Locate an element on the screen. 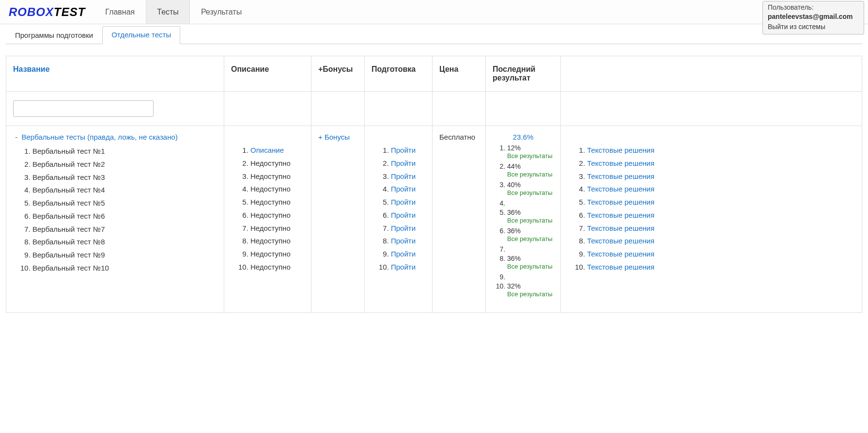  result-list: 12%Все результаты44%Все результаты40%Все… is located at coordinates (523, 221).